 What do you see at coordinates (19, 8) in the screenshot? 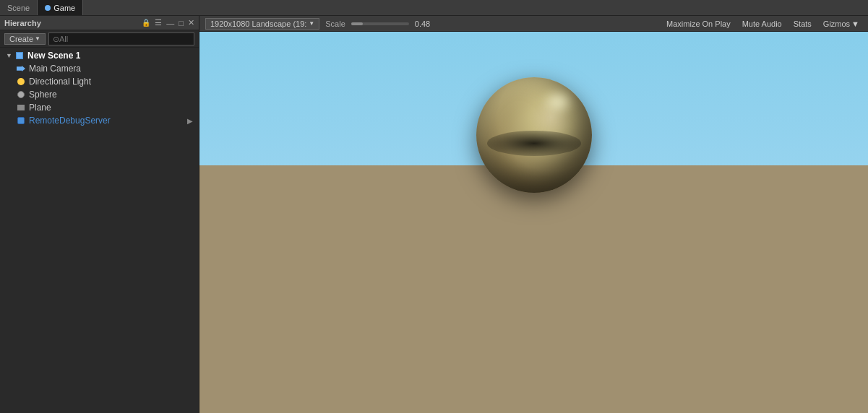
I see `tab-scene-label: Scene` at bounding box center [19, 8].